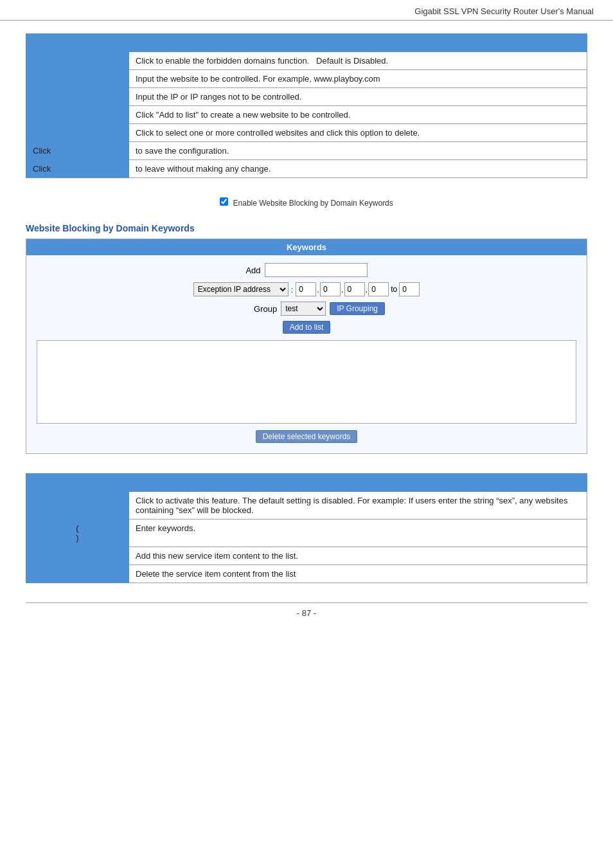  I want to click on top-desc-5: Click to select one or more controlled w…, so click(359, 133).